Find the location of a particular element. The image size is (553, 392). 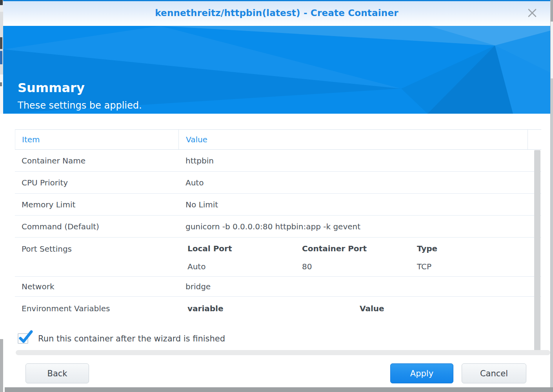

table-row-environment-variables: Environment Variables variable Value is located at coordinates (278, 311).